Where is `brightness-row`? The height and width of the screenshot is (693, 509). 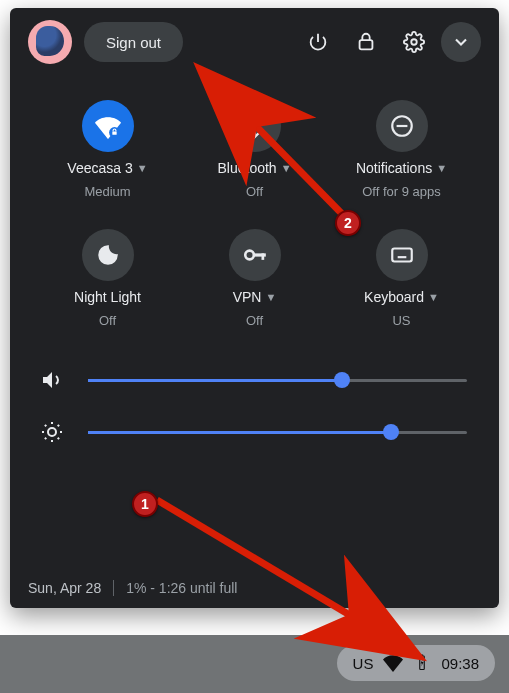
brightness-row is located at coordinates (252, 432).